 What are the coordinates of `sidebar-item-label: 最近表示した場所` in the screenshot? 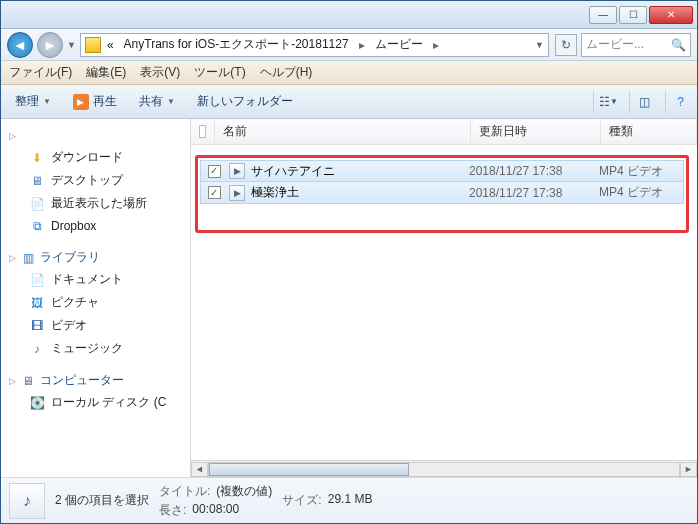 It's located at (99, 204).